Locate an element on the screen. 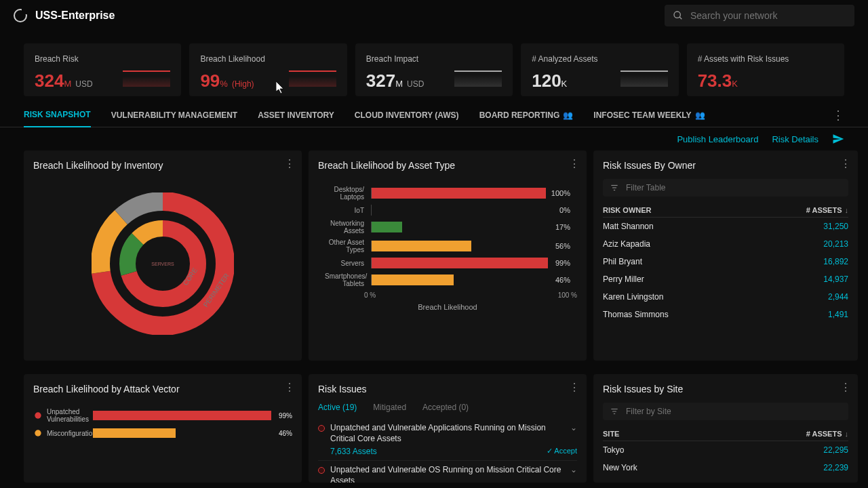  col-owner: RISK OWNER is located at coordinates (627, 210).